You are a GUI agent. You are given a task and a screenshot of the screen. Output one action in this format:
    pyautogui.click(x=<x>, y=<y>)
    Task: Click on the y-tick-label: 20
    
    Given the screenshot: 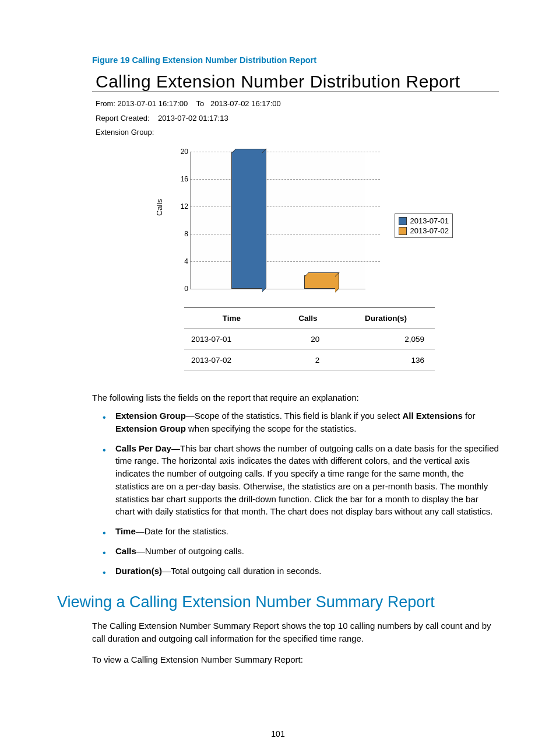 What is the action you would take?
    pyautogui.click(x=182, y=152)
    